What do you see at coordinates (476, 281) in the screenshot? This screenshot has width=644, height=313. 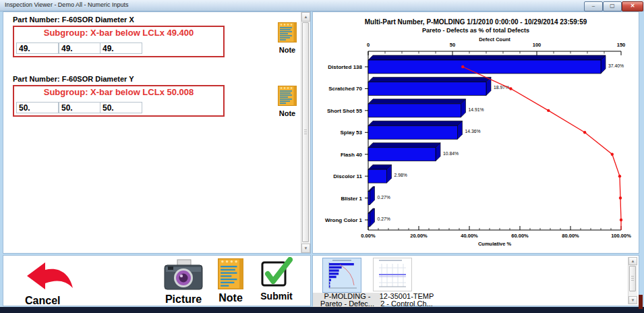 I see `chart-thumbnails-panel: P-MOLDING - Pareto - Defec... 12-35001-T…` at bounding box center [476, 281].